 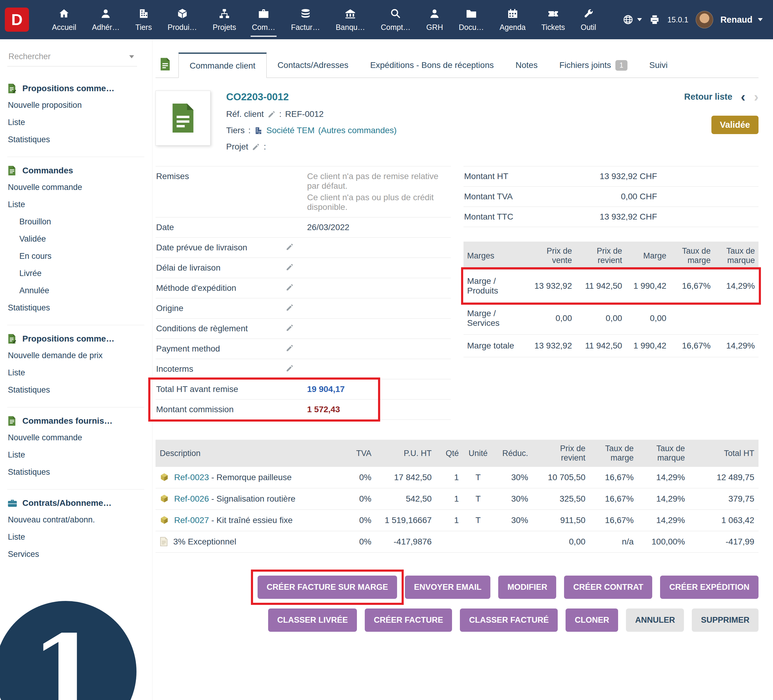 What do you see at coordinates (708, 97) in the screenshot?
I see `back-to-list-link: Retour liste` at bounding box center [708, 97].